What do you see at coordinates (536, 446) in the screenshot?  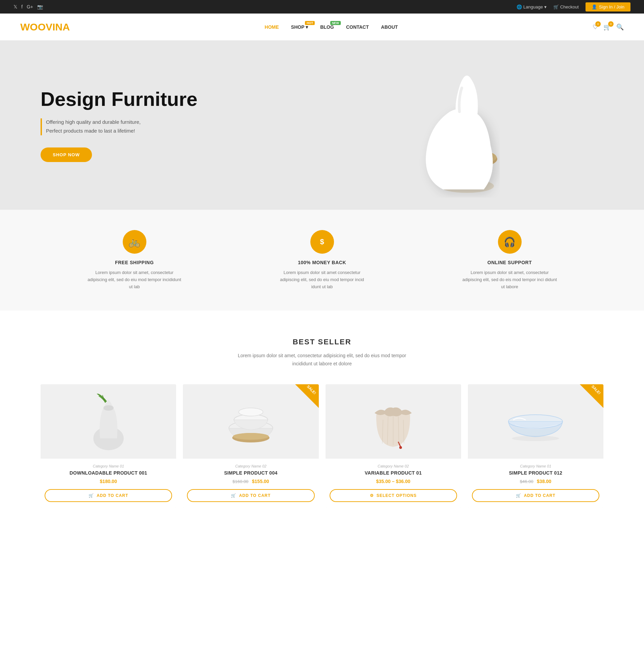 I see `product-card-4: SALE!` at bounding box center [536, 446].